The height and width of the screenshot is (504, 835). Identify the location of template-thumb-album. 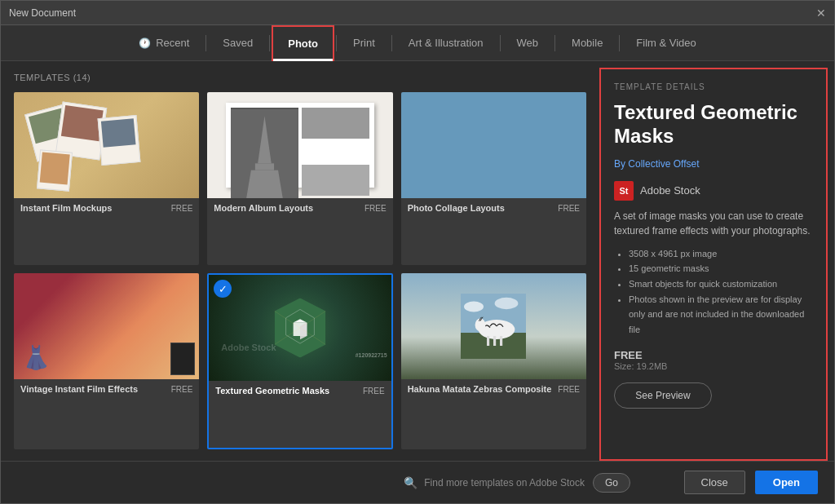
(300, 145).